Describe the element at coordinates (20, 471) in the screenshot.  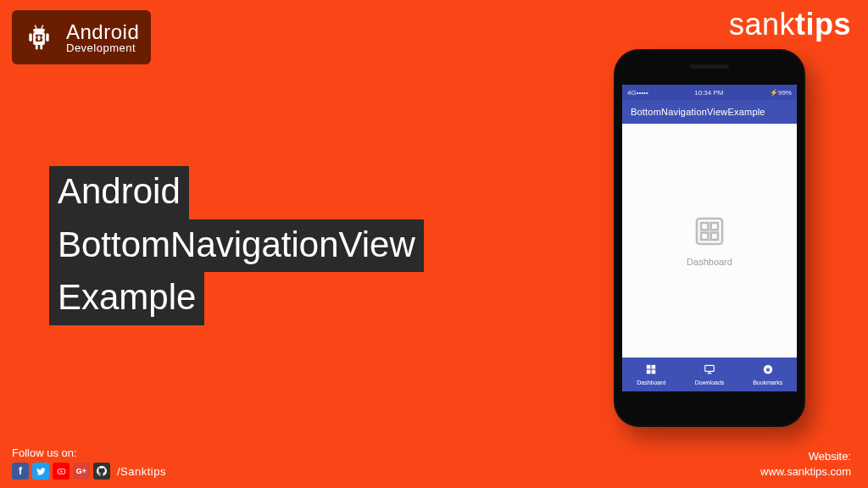
I see `facebook-icon: f` at that location.